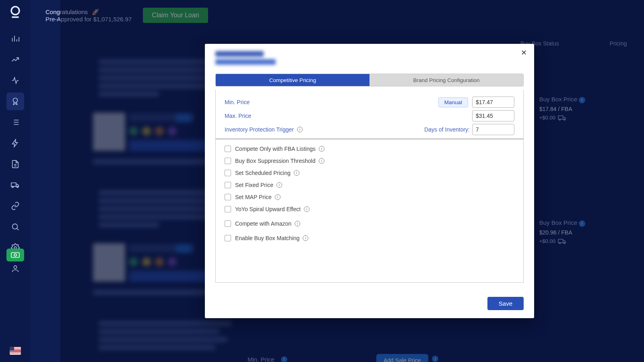 The width and height of the screenshot is (644, 362). Describe the element at coordinates (228, 197) in the screenshot. I see `checkbox-map-price` at that location.